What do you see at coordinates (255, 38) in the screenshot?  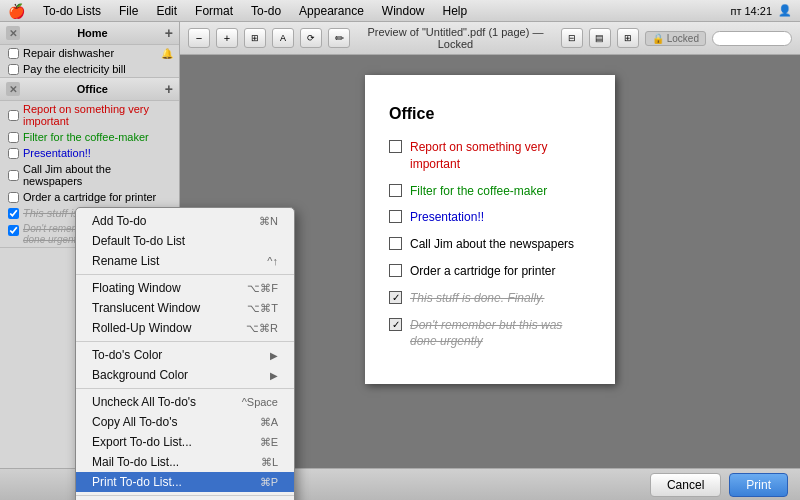 I see `fit-btn: ⊞` at bounding box center [255, 38].